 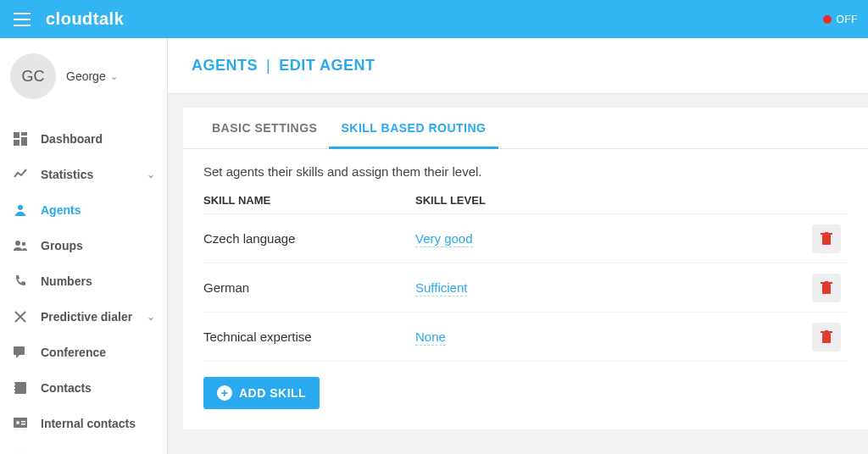 I want to click on breadcrumb: AGENTS | EDIT AGENT, so click(x=518, y=66).